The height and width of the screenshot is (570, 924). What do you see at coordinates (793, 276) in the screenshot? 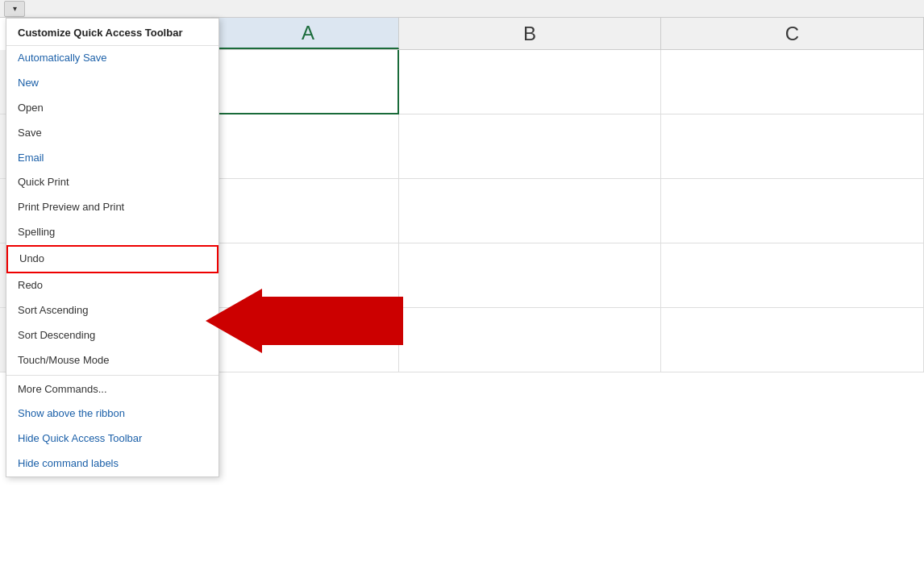
I see `cell-c4` at bounding box center [793, 276].